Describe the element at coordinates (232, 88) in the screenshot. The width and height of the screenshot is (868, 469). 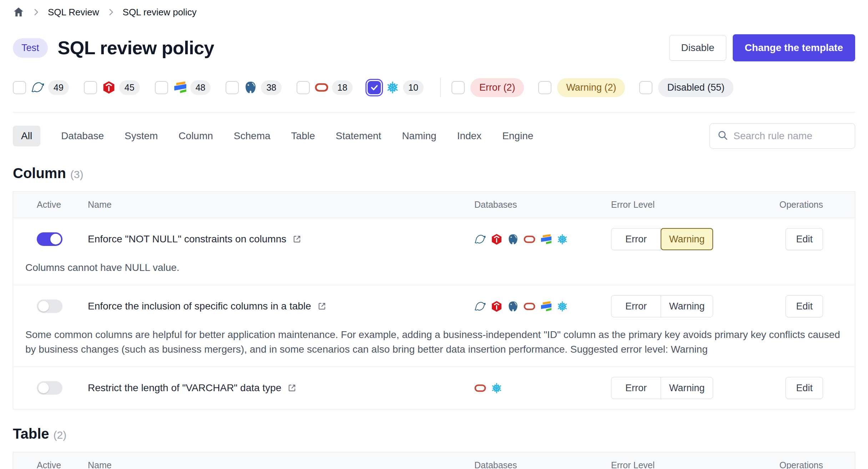
I see `engine-checkbox-postgresql` at that location.